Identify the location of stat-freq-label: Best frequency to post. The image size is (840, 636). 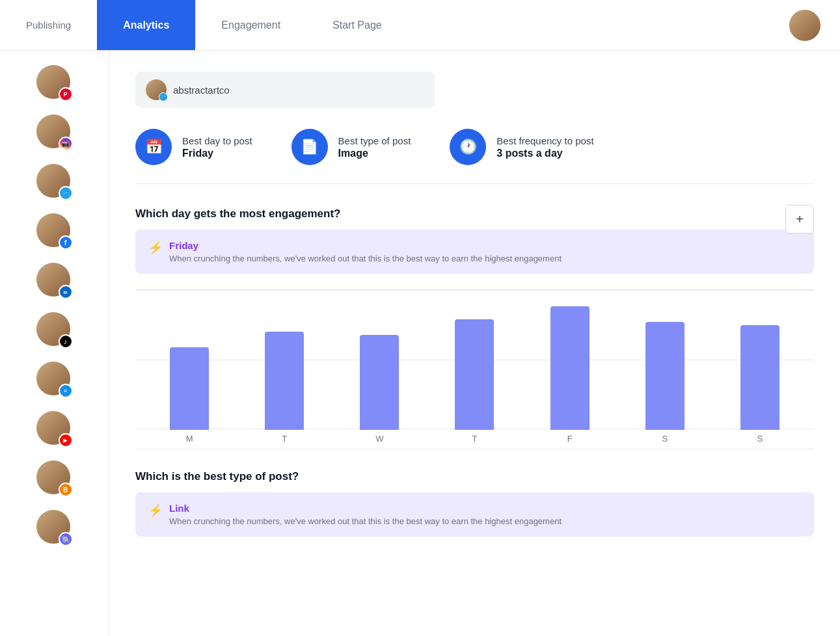
(545, 140).